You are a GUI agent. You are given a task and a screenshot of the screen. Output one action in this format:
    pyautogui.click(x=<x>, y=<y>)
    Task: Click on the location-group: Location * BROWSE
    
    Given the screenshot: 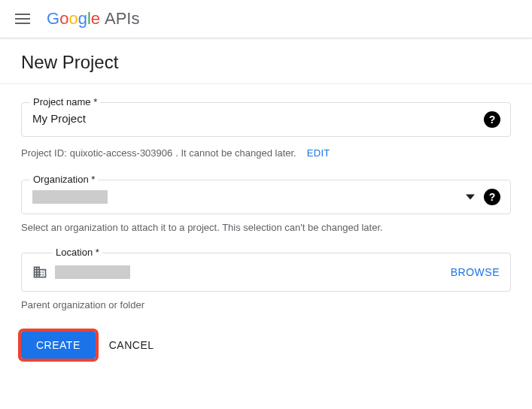 What is the action you would take?
    pyautogui.click(x=266, y=272)
    